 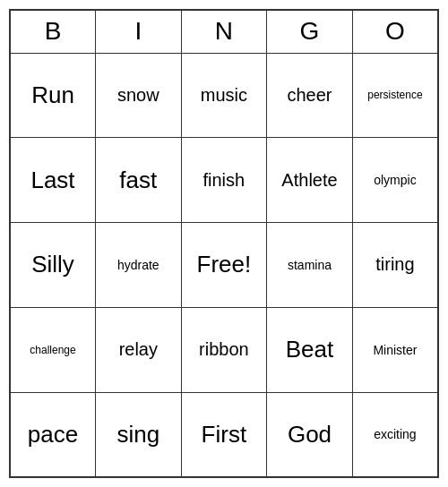 I want to click on bingo-cell-r4-c2: First, so click(x=224, y=435).